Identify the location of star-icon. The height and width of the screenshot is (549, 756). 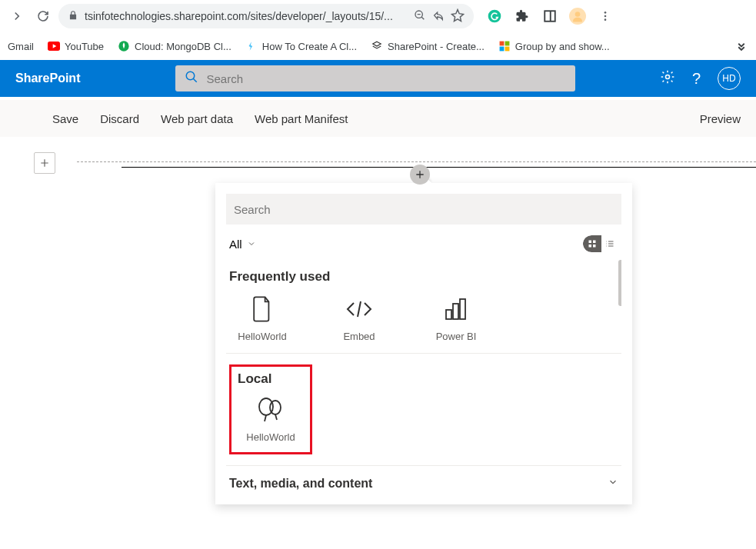
(458, 17).